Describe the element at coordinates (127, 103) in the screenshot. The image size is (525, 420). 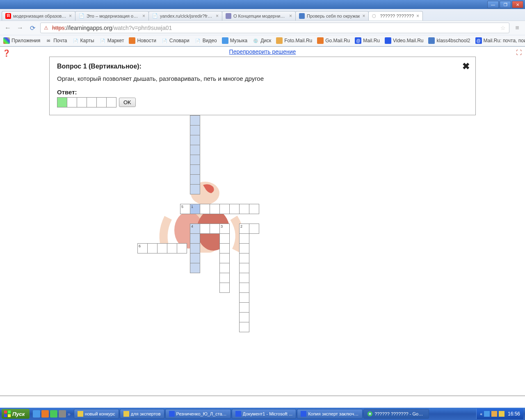
I see `ok-button: OK` at that location.